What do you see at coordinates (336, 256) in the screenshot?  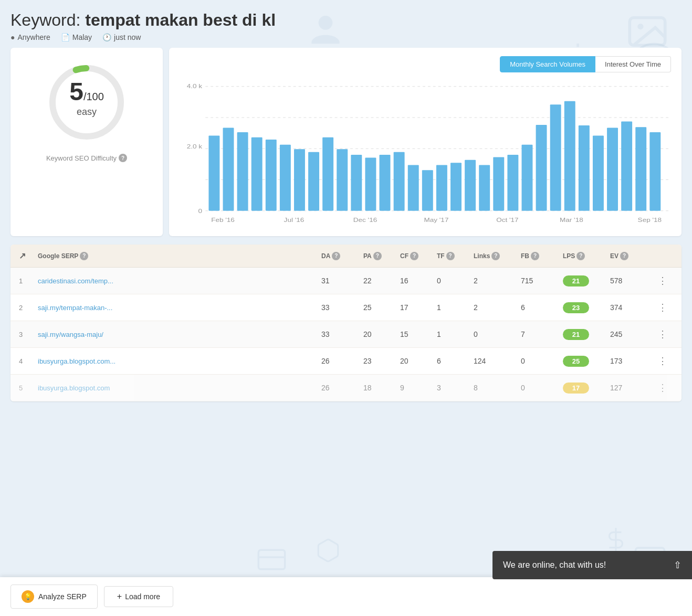 I see `da-help-icon: ?` at bounding box center [336, 256].